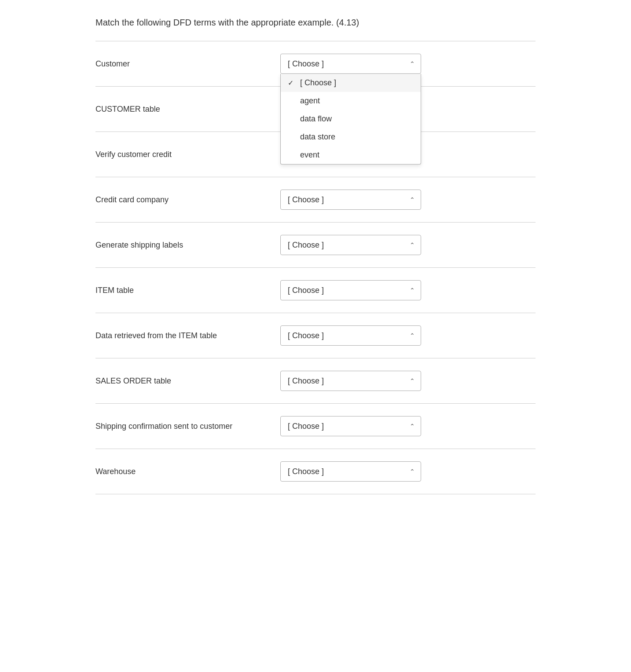 This screenshot has height=672, width=631. I want to click on label-verify-credit: Verify customer credit, so click(188, 155).